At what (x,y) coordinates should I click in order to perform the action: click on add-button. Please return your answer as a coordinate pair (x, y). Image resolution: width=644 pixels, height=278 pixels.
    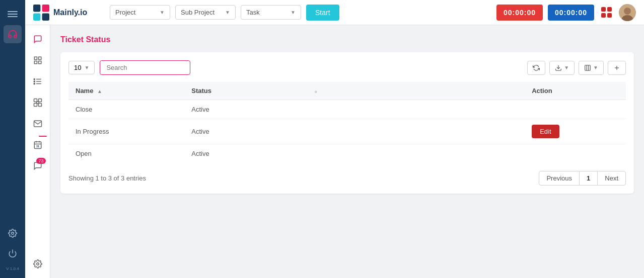
    Looking at the image, I should click on (617, 68).